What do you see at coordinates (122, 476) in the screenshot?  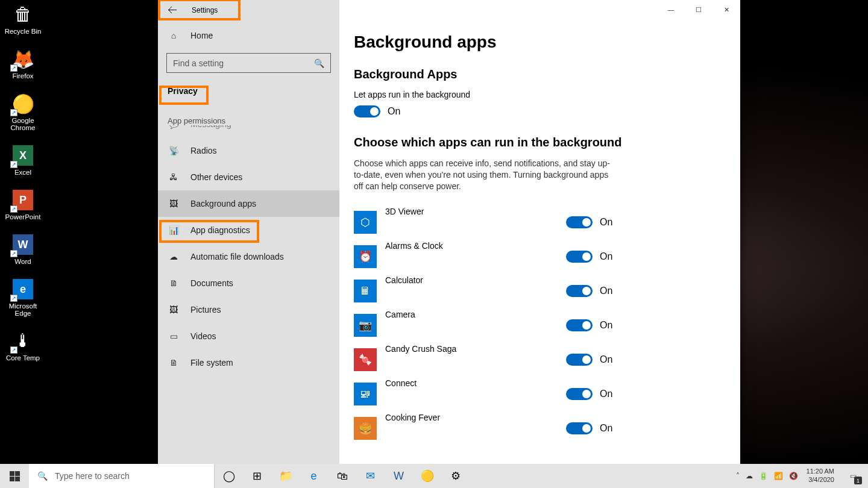 I see `taskbar-search: 🔍 Type here to search` at bounding box center [122, 476].